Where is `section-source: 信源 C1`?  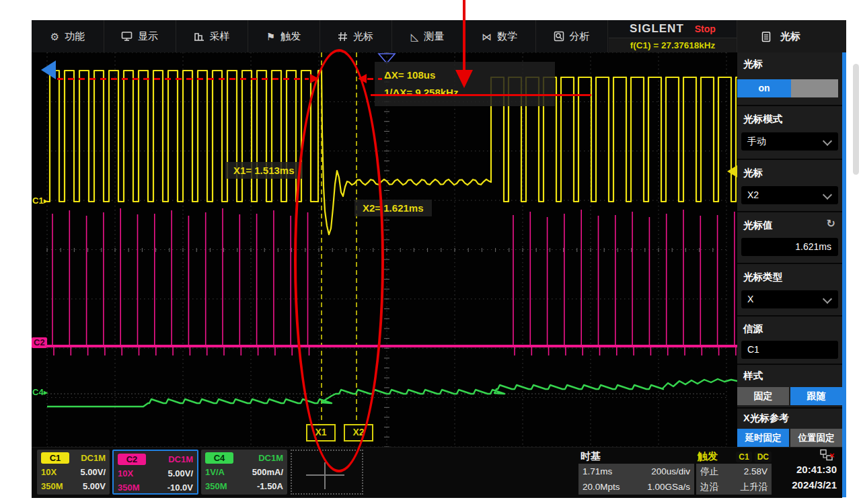 section-source: 信源 C1 is located at coordinates (790, 339).